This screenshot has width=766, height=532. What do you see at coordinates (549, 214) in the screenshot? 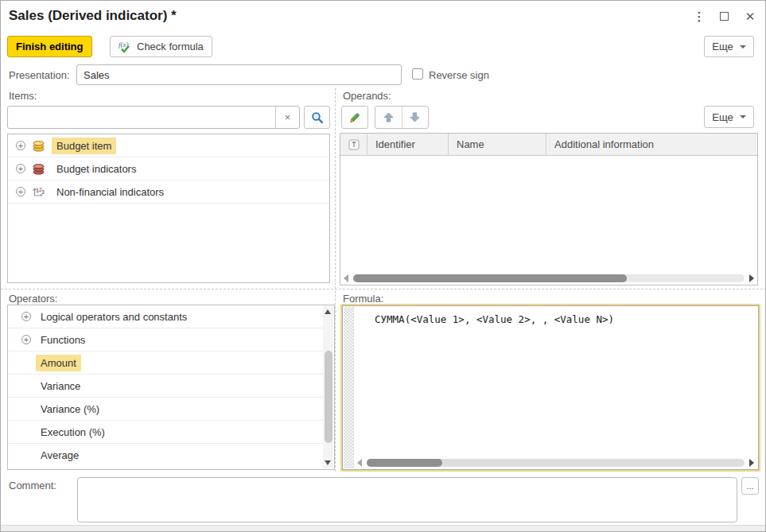
I see `operands-table-body` at bounding box center [549, 214].